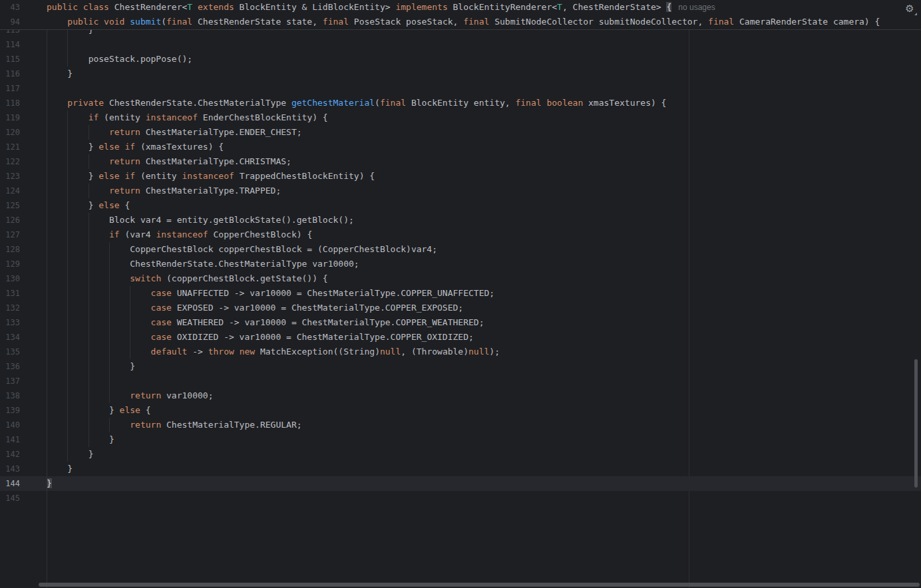 The image size is (921, 588). I want to click on code-line: 114, so click(460, 45).